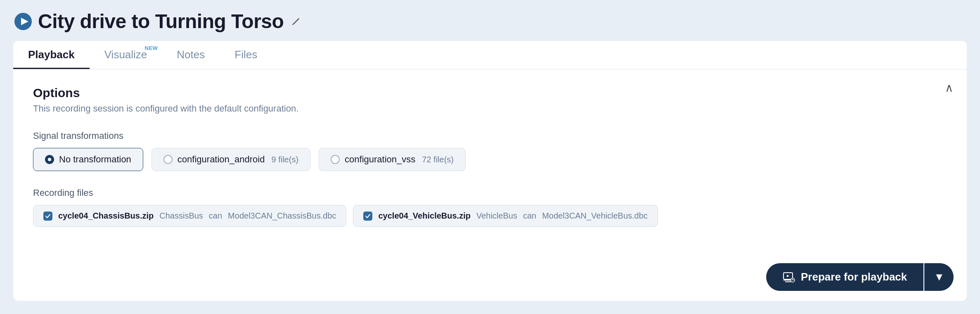  Describe the element at coordinates (392, 159) in the screenshot. I see `radio-configuration-vss: configuration_vss 72 file(s)` at that location.